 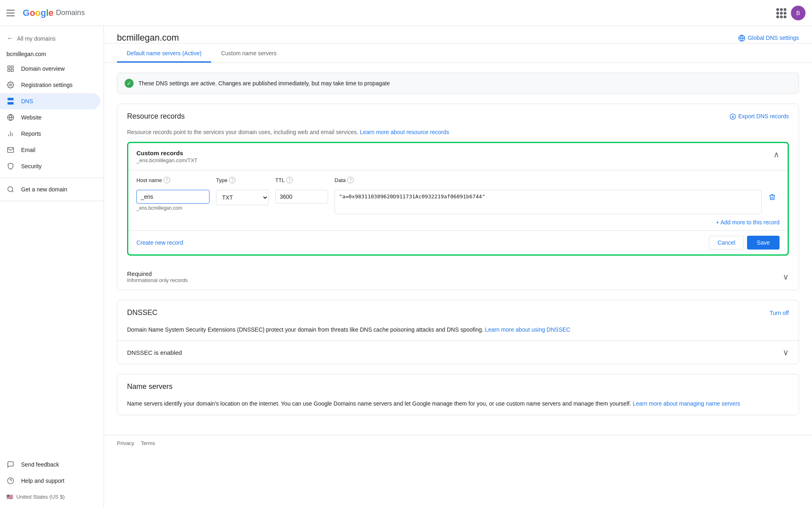 I want to click on back-link: ← All my domains, so click(x=52, y=38).